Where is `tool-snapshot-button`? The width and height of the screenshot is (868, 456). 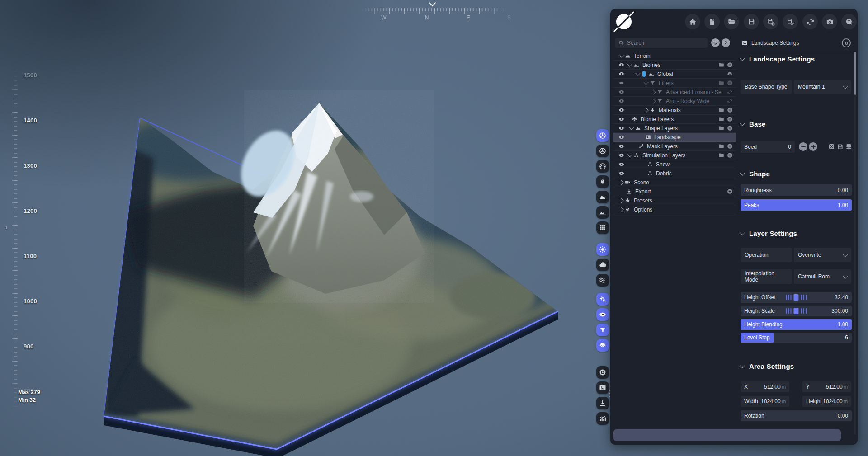
tool-snapshot-button is located at coordinates (603, 388).